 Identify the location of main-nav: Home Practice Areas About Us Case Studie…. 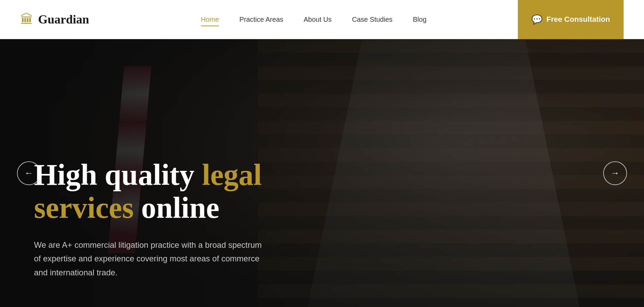
(313, 20).